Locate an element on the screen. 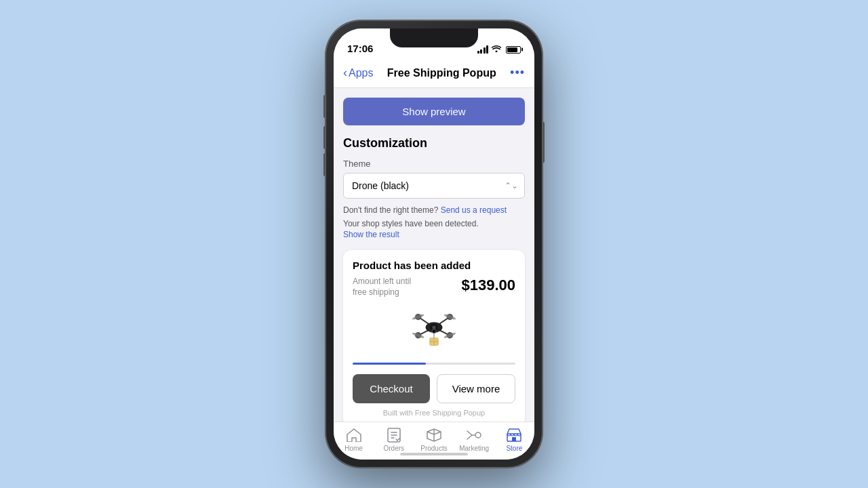  tab-marketing-label: Marketing is located at coordinates (474, 449).